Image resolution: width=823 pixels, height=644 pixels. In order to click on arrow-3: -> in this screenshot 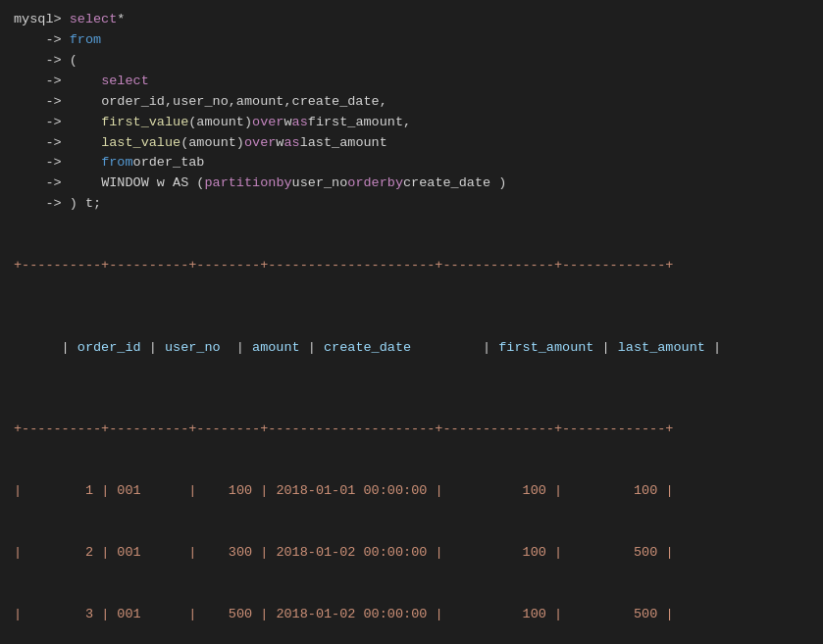, I will do `click(41, 61)`.